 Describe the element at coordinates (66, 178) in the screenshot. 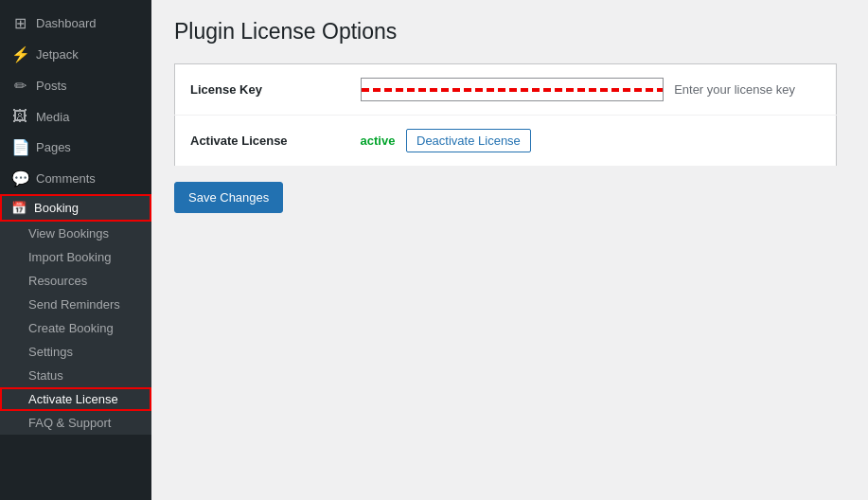

I see `sidebar-item-label: Comments` at that location.